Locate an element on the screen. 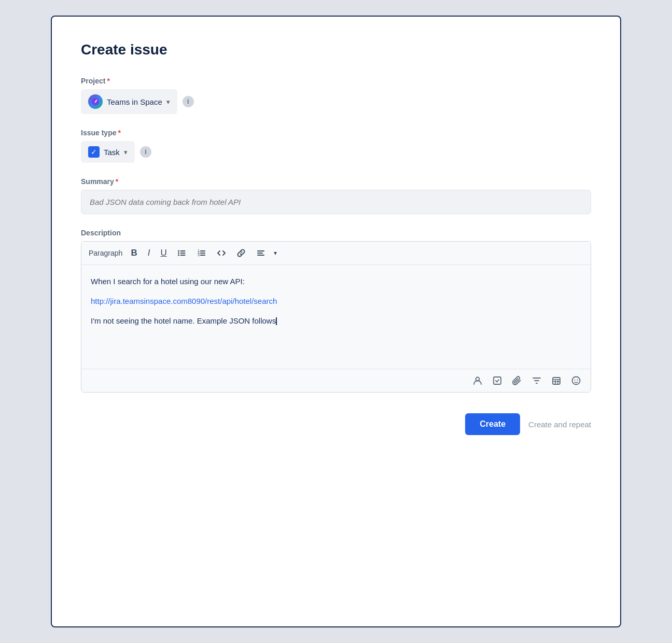 The height and width of the screenshot is (643, 672). summary-input is located at coordinates (336, 202).